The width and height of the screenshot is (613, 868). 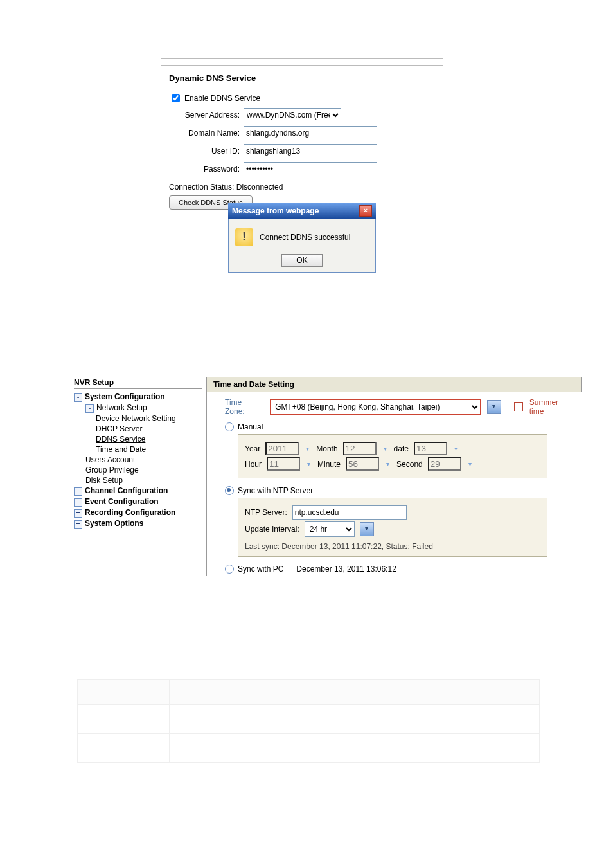 I want to click on update-interval-label: Update Interval:, so click(x=272, y=529).